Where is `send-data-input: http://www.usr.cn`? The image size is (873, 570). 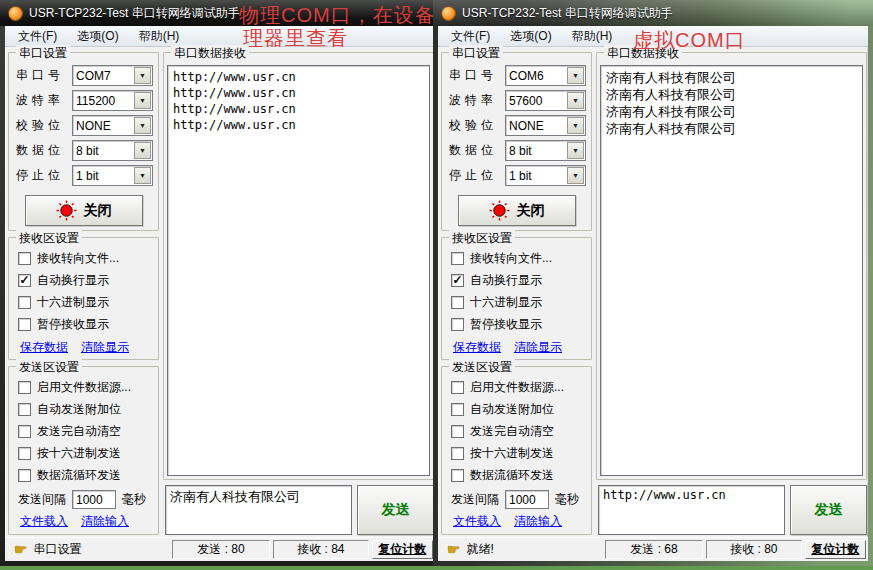 send-data-input: http://www.usr.cn is located at coordinates (692, 510).